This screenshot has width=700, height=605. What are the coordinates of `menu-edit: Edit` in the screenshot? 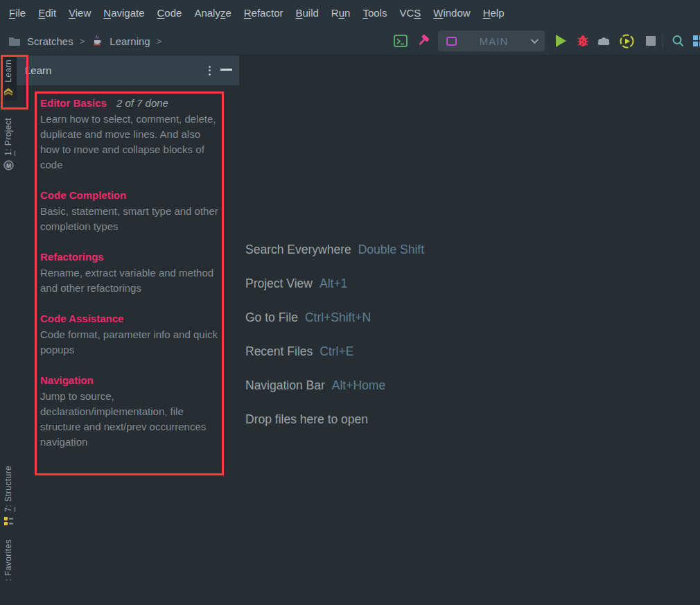 It's located at (47, 13).